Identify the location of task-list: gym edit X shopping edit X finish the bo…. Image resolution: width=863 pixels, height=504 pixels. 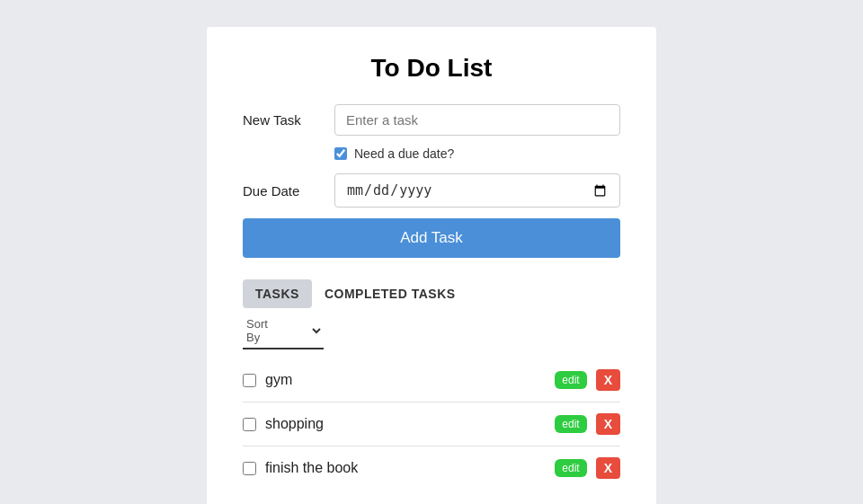
(432, 424).